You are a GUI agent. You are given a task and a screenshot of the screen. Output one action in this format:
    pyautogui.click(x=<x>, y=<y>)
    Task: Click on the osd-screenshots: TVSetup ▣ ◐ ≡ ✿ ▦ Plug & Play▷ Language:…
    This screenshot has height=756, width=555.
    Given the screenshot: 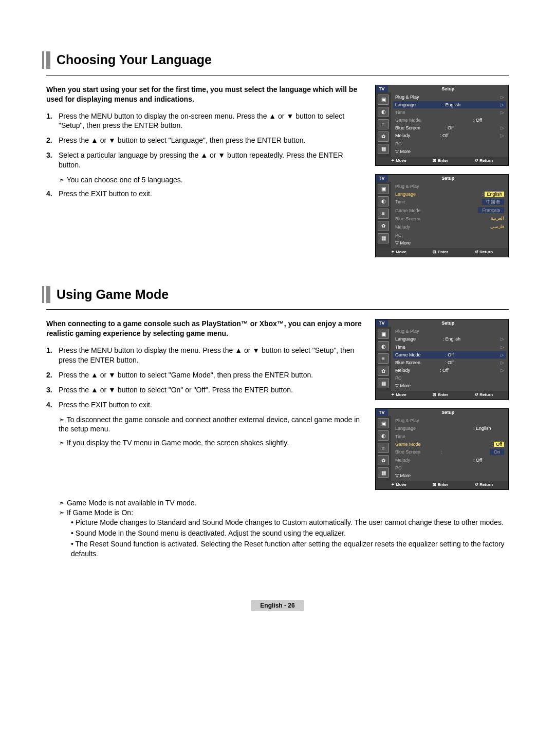 What is the action you would take?
    pyautogui.click(x=442, y=175)
    